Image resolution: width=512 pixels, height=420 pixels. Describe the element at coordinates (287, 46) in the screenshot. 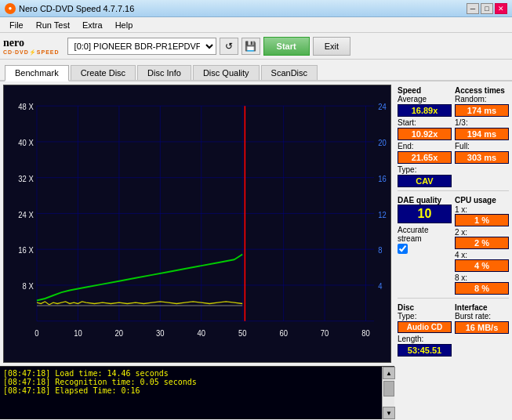

I see `start-button: Start` at that location.